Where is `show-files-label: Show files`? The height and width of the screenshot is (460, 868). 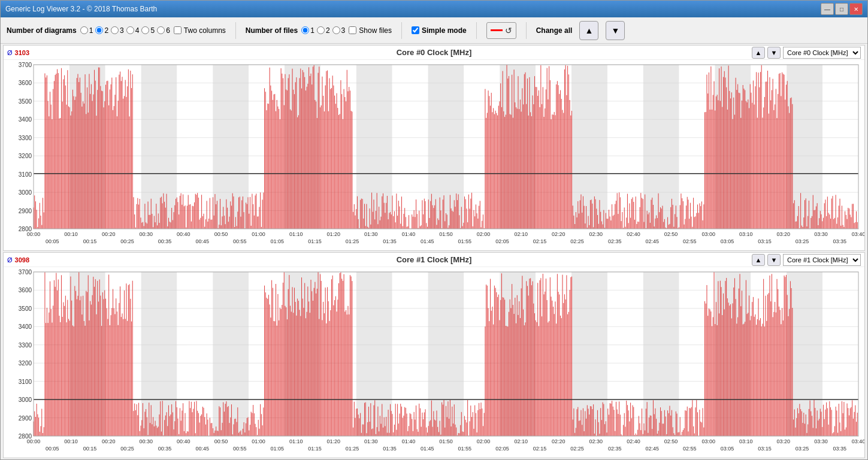 show-files-label: Show files is located at coordinates (375, 31).